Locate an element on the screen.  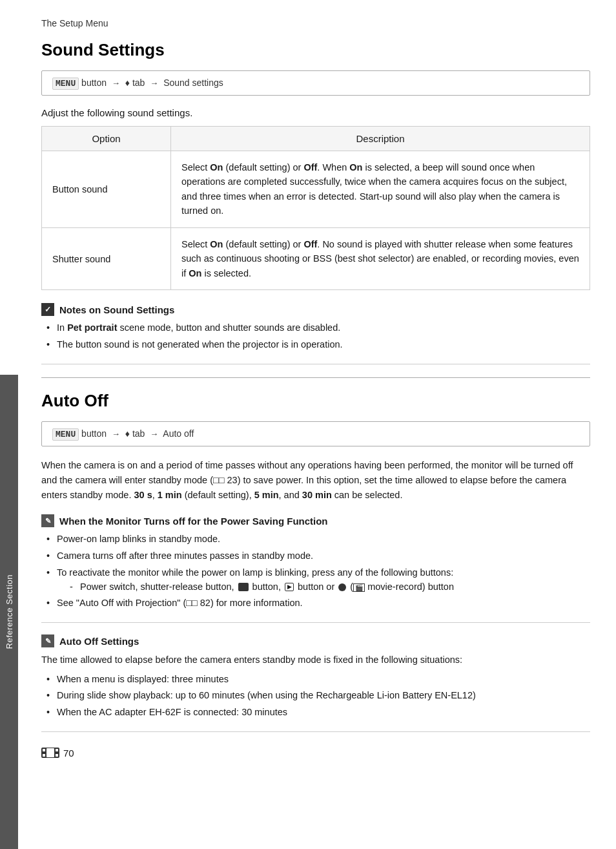
col-description-header: Description is located at coordinates (381, 139).